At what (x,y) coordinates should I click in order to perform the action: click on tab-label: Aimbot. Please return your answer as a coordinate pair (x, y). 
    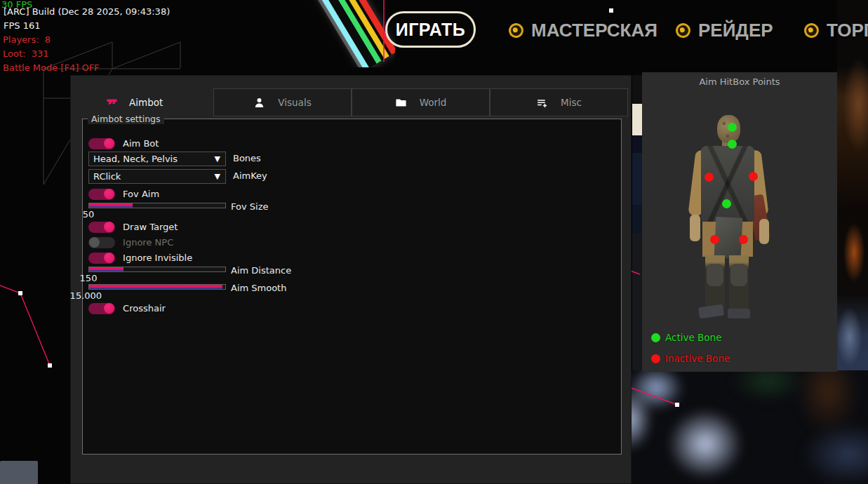
    Looking at the image, I should click on (146, 102).